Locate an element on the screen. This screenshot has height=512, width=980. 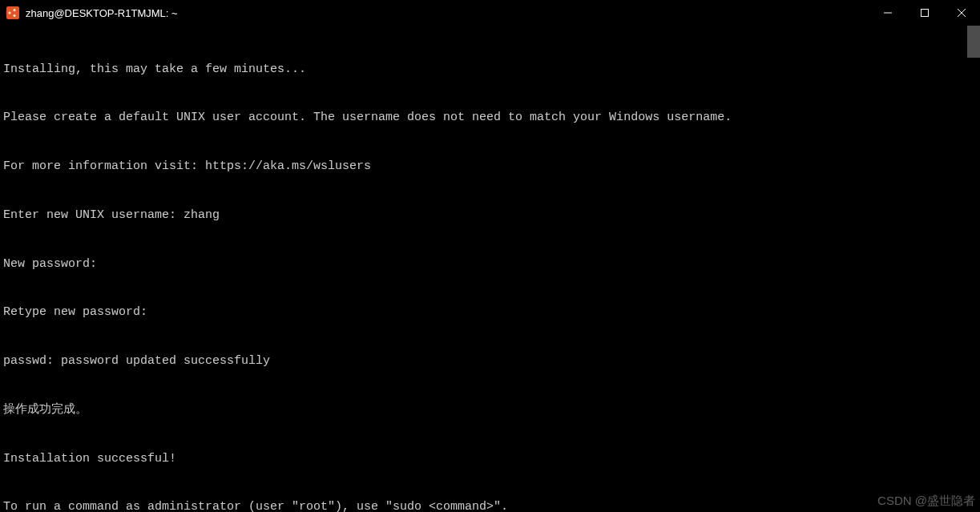
terminal-line: New password: is located at coordinates (490, 264).